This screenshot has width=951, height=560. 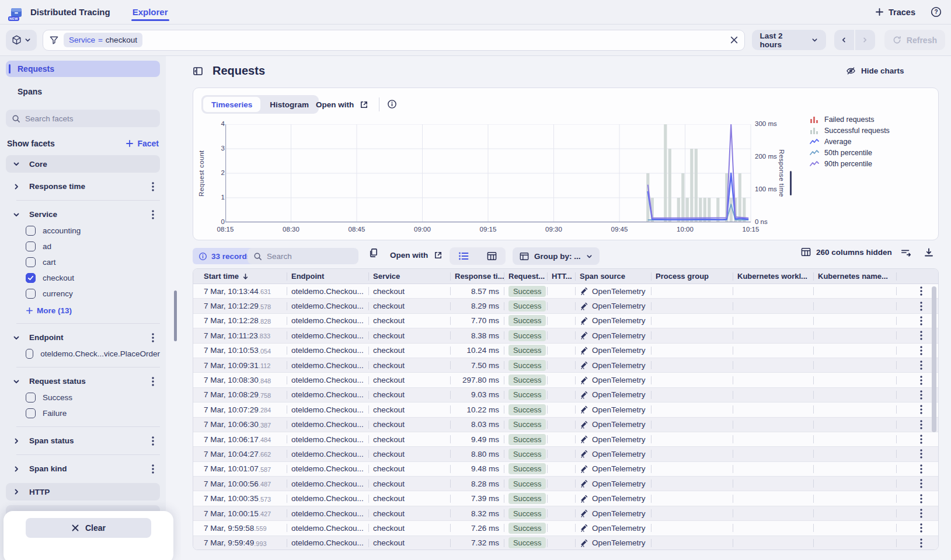 What do you see at coordinates (789, 40) in the screenshot?
I see `time-range-button: Last 2 hours` at bounding box center [789, 40].